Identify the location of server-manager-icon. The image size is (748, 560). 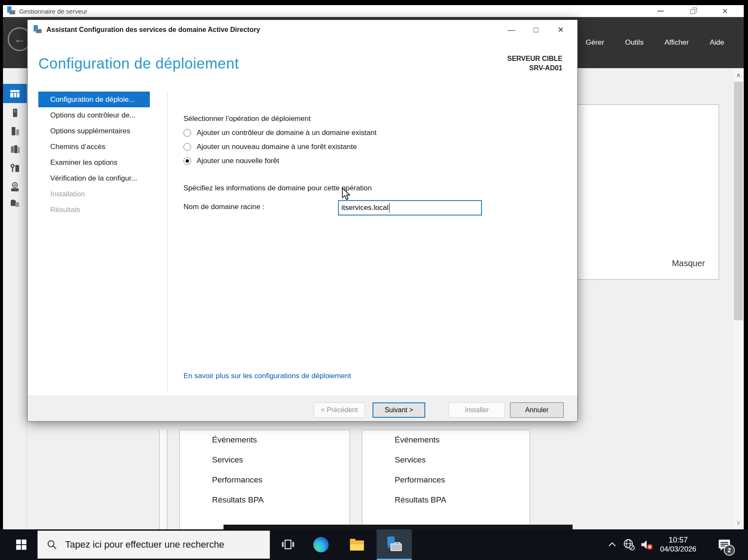
(11, 11).